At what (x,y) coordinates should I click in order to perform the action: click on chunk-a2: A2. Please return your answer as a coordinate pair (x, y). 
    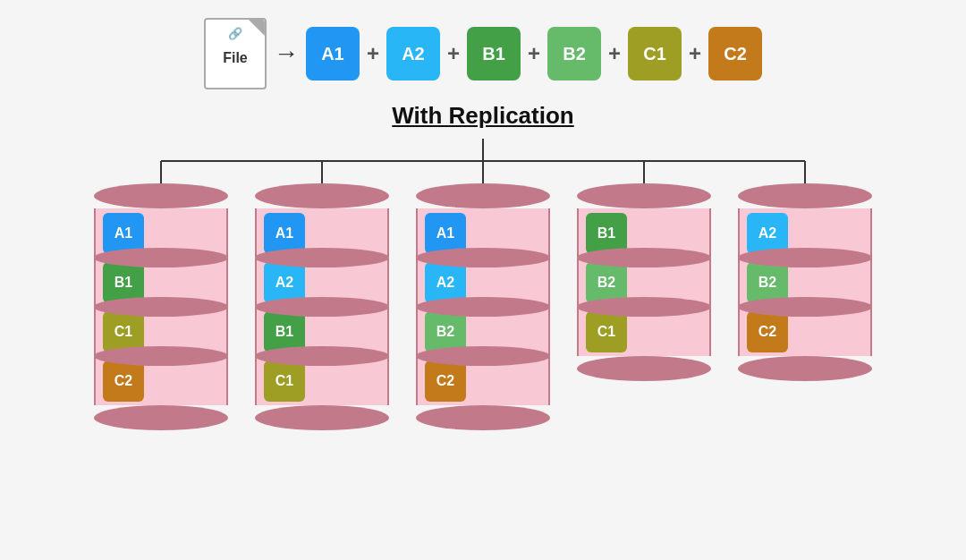
    Looking at the image, I should click on (413, 54).